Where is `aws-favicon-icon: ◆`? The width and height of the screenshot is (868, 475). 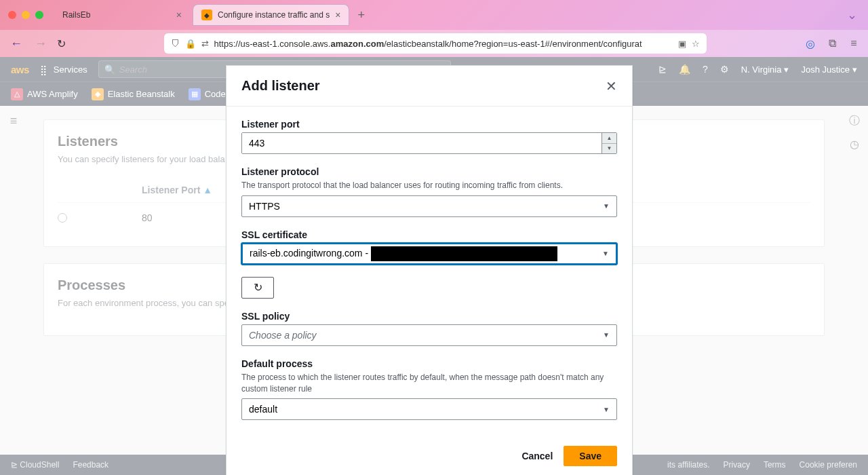
aws-favicon-icon: ◆ is located at coordinates (207, 15).